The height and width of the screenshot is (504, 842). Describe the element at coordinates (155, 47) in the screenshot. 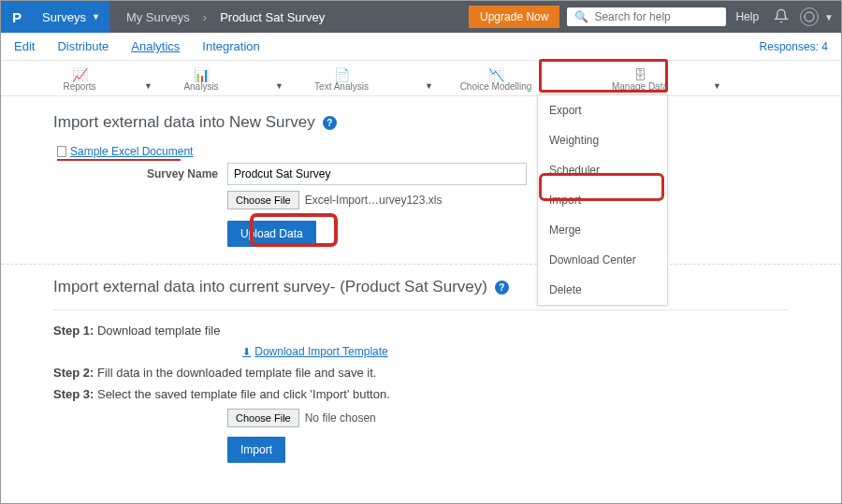

I see `tab-analytics: Analytics` at that location.